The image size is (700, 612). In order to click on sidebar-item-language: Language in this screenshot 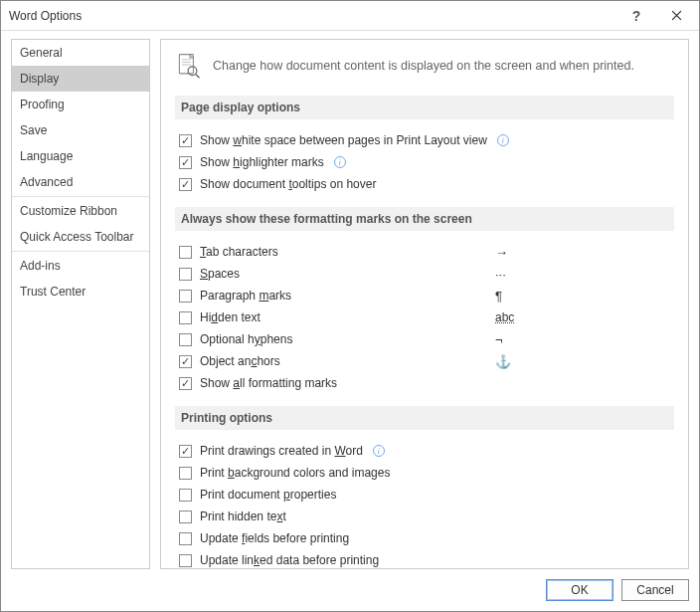, I will do `click(81, 156)`.